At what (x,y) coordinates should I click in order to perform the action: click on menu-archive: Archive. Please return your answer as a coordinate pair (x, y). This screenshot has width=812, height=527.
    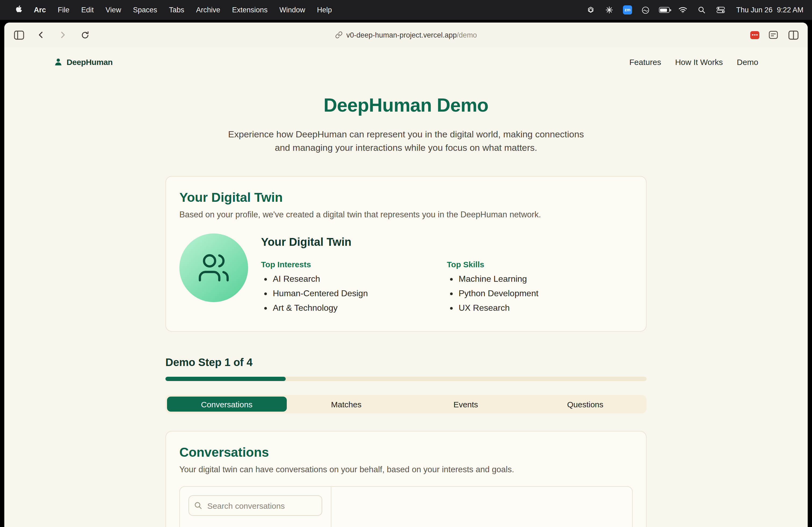
    Looking at the image, I should click on (208, 10).